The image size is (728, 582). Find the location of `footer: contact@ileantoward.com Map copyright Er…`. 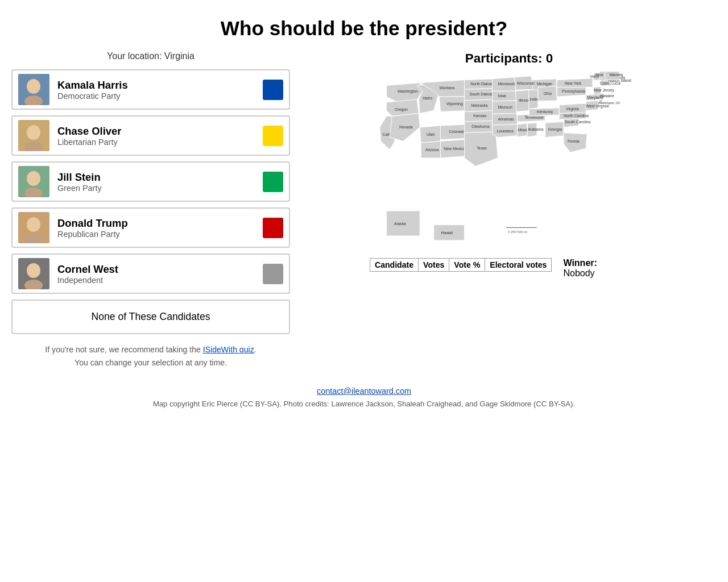

footer: contact@ileantoward.com Map copyright Er… is located at coordinates (364, 402).